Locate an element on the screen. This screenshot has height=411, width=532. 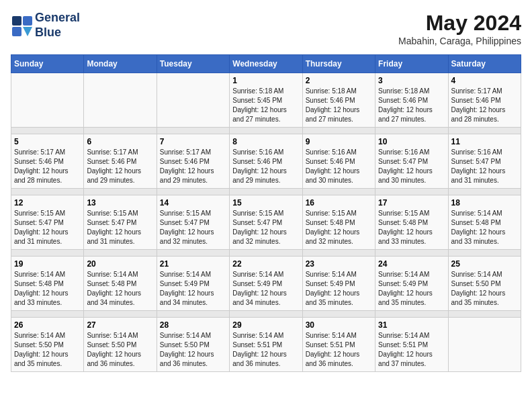
calendar-week-1: 1Sunrise: 5:18 AM Sunset: 5:45 PM Daylig… is located at coordinates (266, 101).